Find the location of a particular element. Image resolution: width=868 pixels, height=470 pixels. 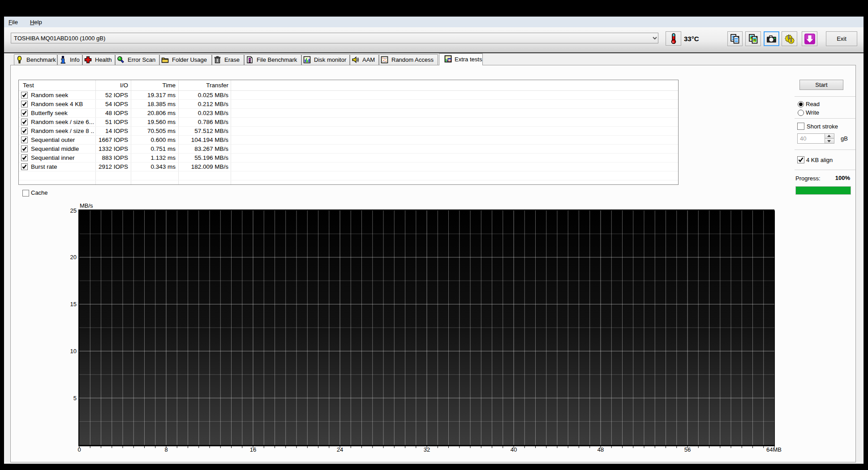

svg-text: 15 is located at coordinates (73, 304).